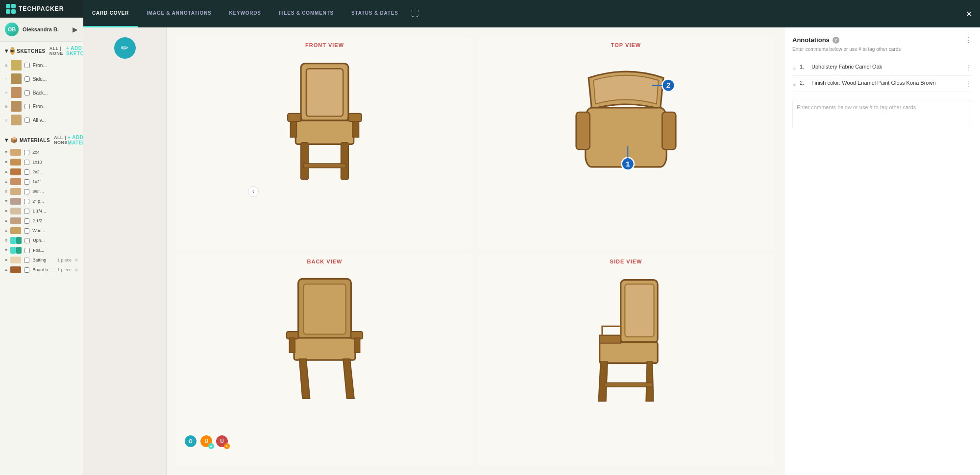 Image resolution: width=980 pixels, height=475 pixels. Describe the element at coordinates (206, 441) in the screenshot. I see `user-overlays: O U U` at that location.